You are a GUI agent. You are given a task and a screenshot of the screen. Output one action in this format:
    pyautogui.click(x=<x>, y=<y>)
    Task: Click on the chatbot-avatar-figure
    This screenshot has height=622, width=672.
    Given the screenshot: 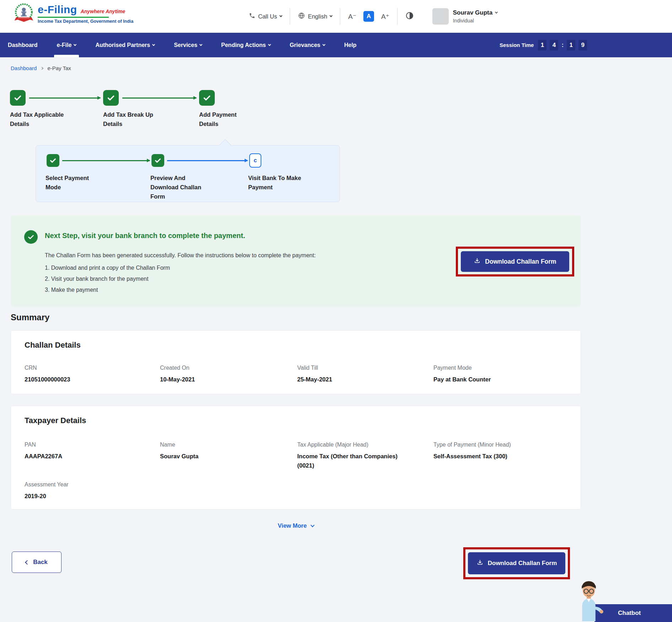 What is the action you would take?
    pyautogui.click(x=589, y=600)
    